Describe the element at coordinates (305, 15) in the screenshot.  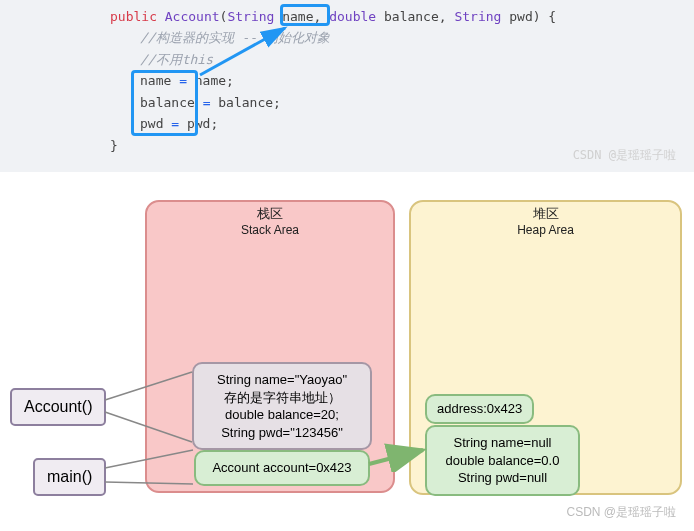
I see `highlight-box-param` at that location.